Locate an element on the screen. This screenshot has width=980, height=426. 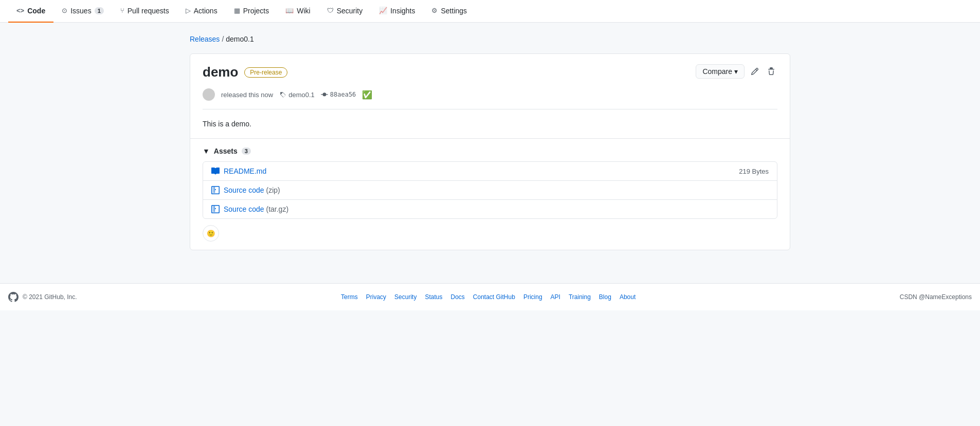
tag-icon is located at coordinates (283, 95).